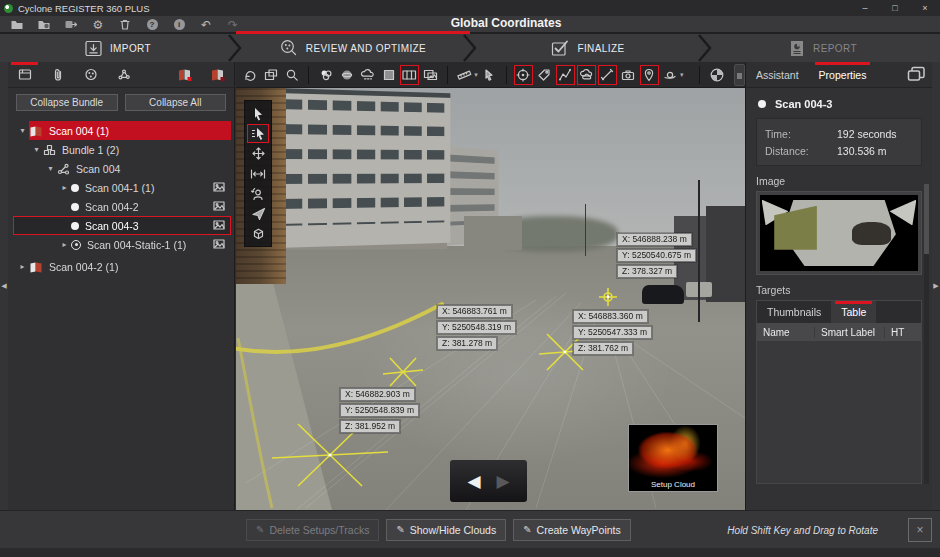 The height and width of the screenshot is (557, 940). Describe the element at coordinates (121, 150) in the screenshot. I see `tree-row-bundle-1: ▾ Bundle 1 (2)` at that location.